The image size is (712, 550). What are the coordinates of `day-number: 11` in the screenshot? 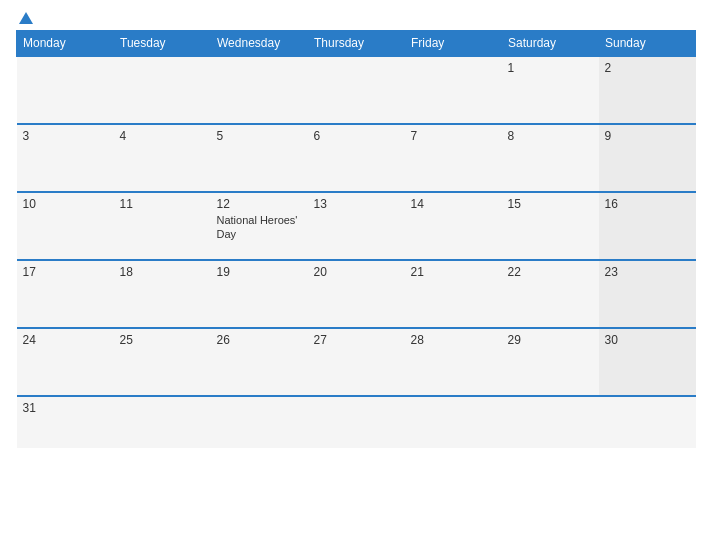 It's located at (162, 204).